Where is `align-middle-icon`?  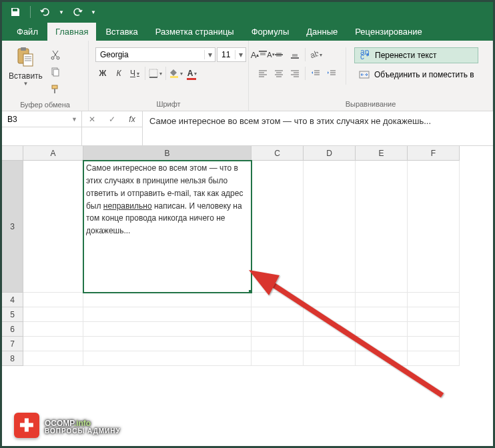 align-middle-icon is located at coordinates (279, 55).